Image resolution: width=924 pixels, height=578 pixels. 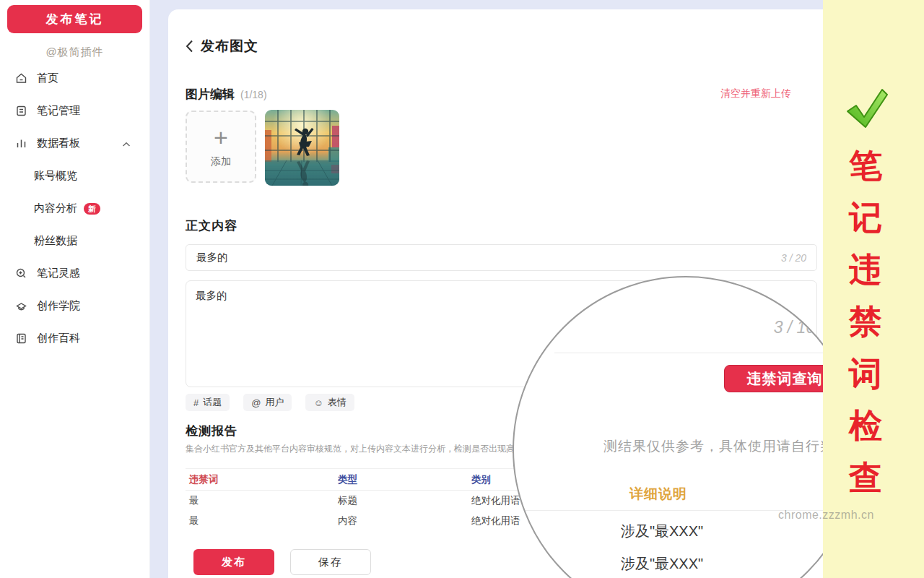 What do you see at coordinates (866, 108) in the screenshot?
I see `green-check-icon` at bounding box center [866, 108].